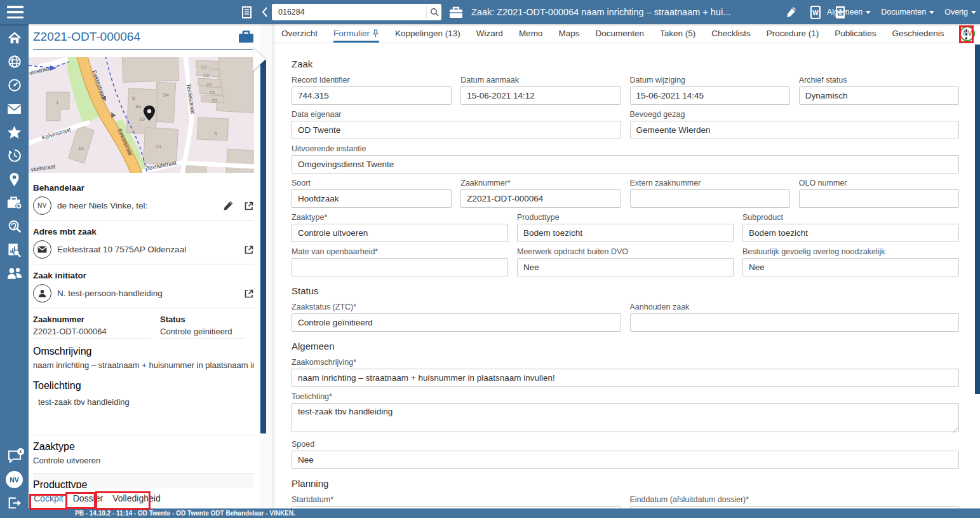 This screenshot has width=980, height=518. Describe the element at coordinates (15, 12) in the screenshot. I see `hamburger-menu-icon` at that location.